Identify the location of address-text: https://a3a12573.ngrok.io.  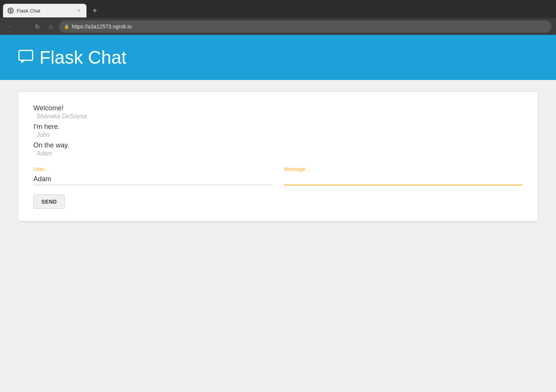
(102, 27).